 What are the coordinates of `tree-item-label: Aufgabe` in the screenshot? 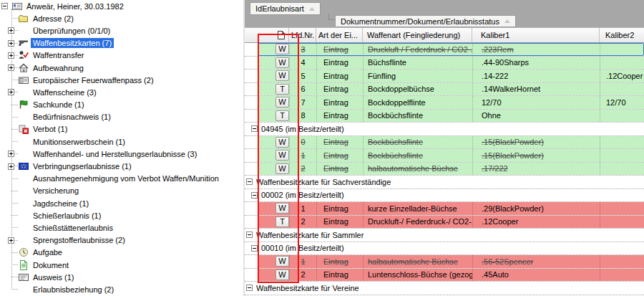 It's located at (47, 252).